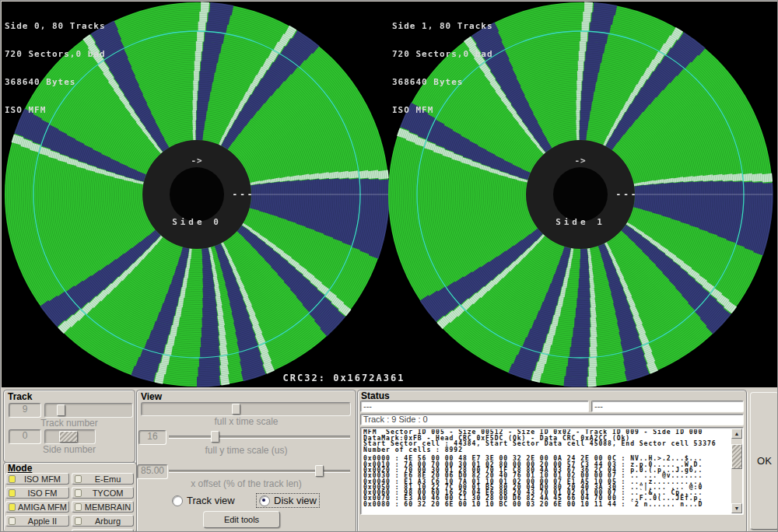 The height and width of the screenshot is (532, 778). Describe the element at coordinates (215, 437) in the screenshot. I see `y-scale-thumb` at that location.